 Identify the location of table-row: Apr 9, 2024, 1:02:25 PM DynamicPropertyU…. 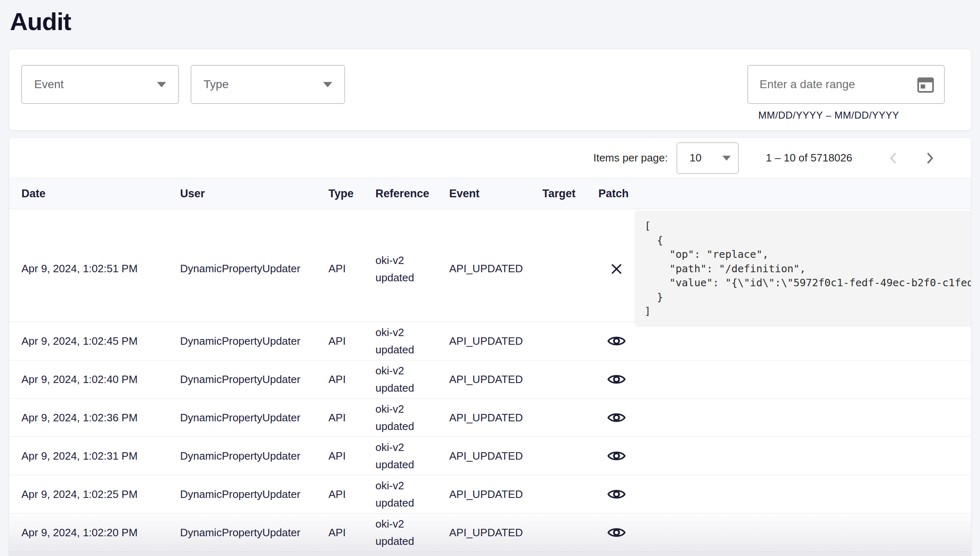
(490, 494).